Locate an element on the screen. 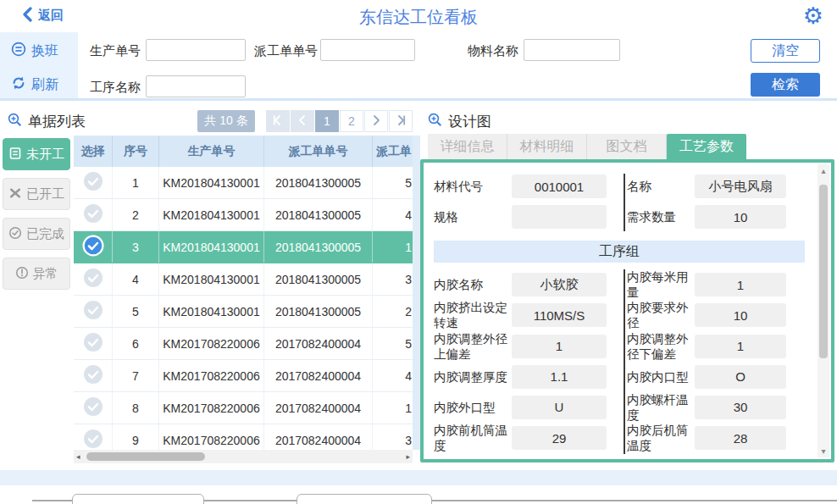 The height and width of the screenshot is (504, 837). design-panel-title: 设计图 is located at coordinates (459, 122).